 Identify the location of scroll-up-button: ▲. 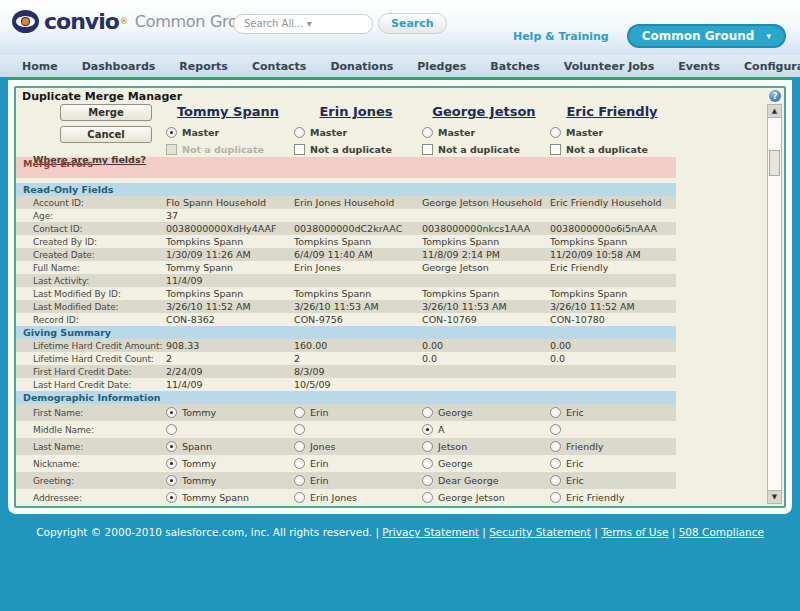
(774, 112).